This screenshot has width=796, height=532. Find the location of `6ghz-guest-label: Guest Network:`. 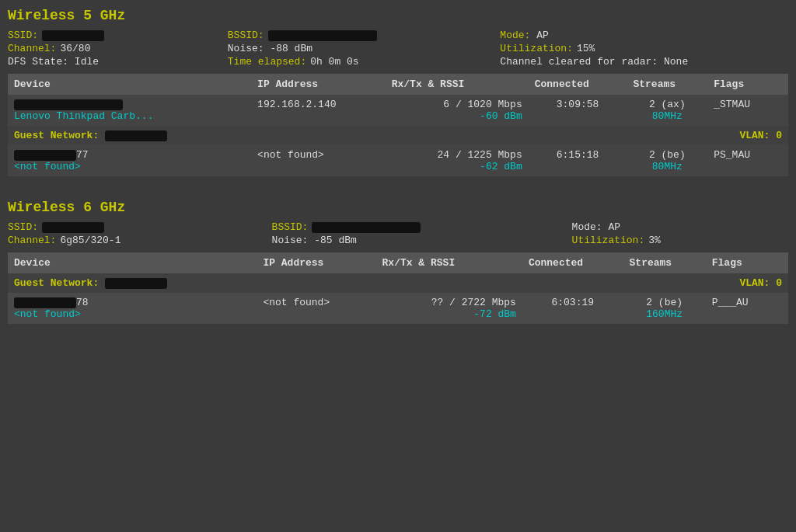

6ghz-guest-label: Guest Network: is located at coordinates (56, 283).